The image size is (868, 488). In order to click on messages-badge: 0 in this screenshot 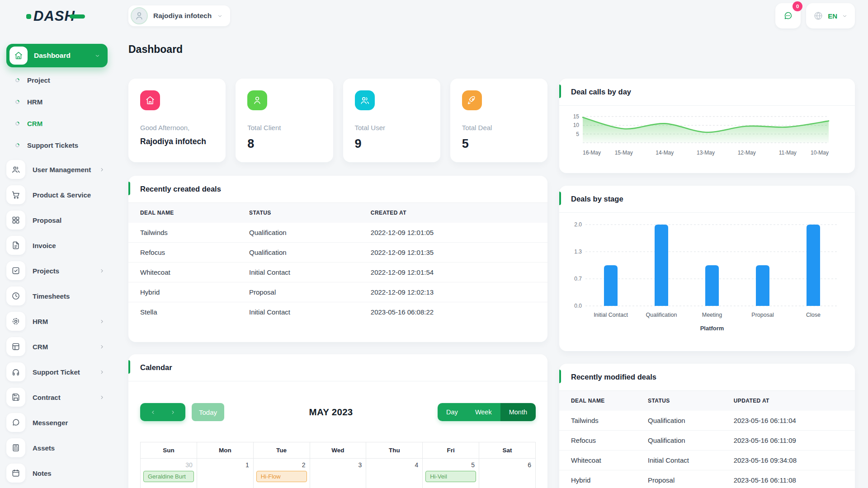, I will do `click(797, 6)`.